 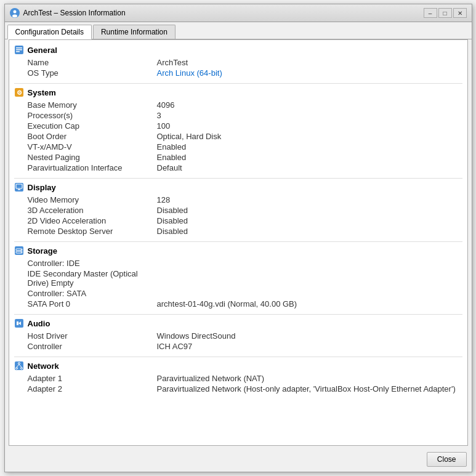 I want to click on section-storage: Storage Controller: IDE IDE Secondary Ma…, so click(x=238, y=277).